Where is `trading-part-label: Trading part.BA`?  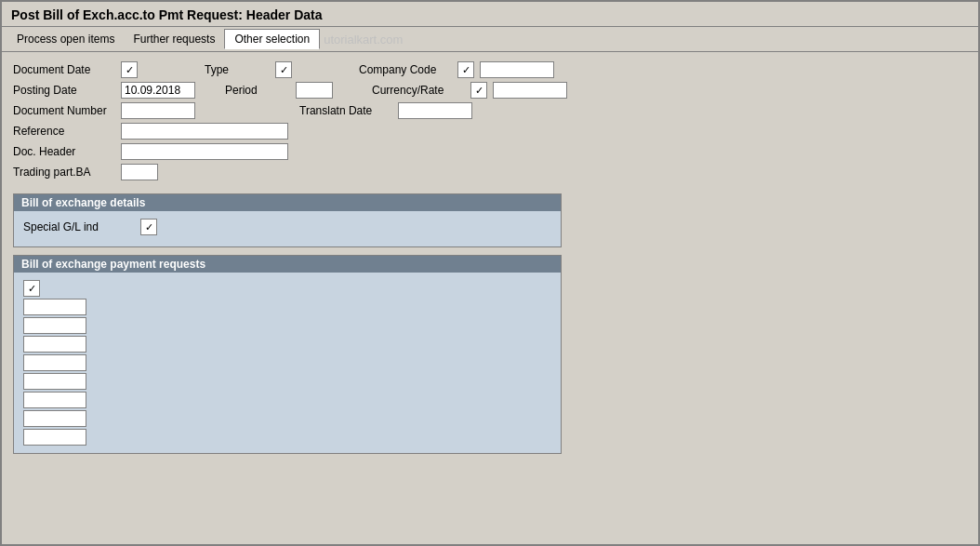 trading-part-label: Trading part.BA is located at coordinates (64, 172).